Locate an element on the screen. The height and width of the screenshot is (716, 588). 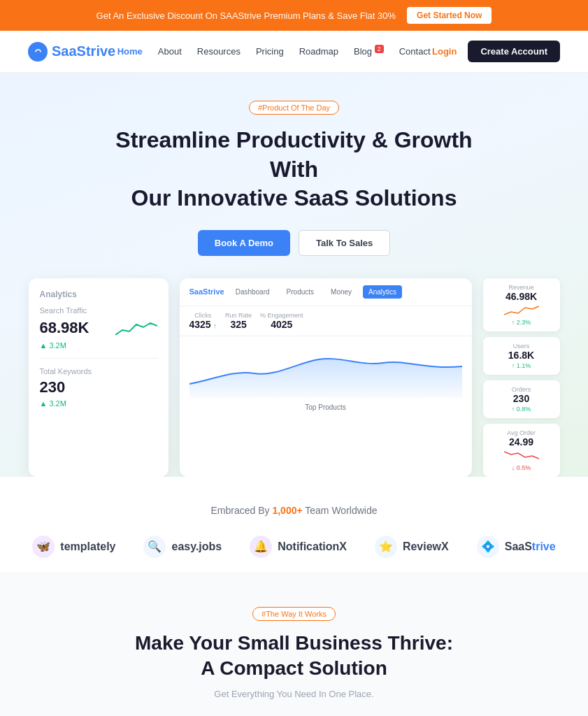
total-keywords-value: 230 is located at coordinates (99, 387).